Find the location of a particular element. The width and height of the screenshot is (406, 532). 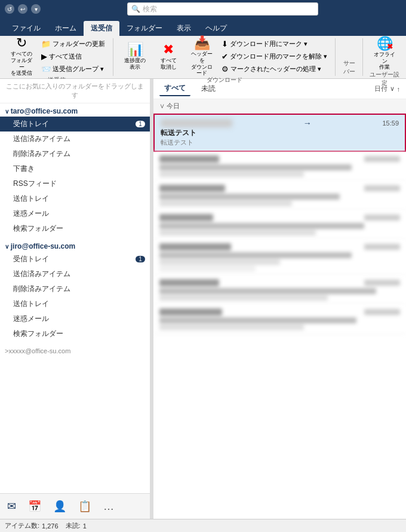

unmark-download-button: ✔ ダウンロード用のマークを解除 ▾ is located at coordinates (275, 56).